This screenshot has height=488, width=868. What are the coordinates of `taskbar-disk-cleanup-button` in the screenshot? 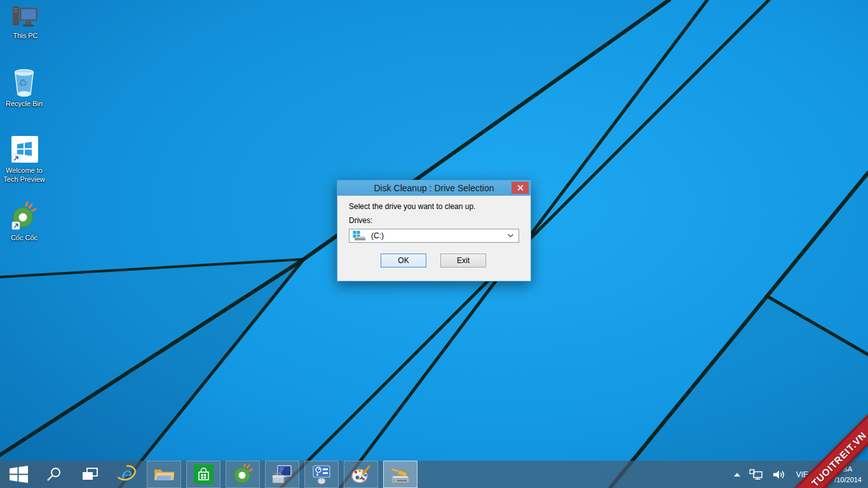 It's located at (400, 474).